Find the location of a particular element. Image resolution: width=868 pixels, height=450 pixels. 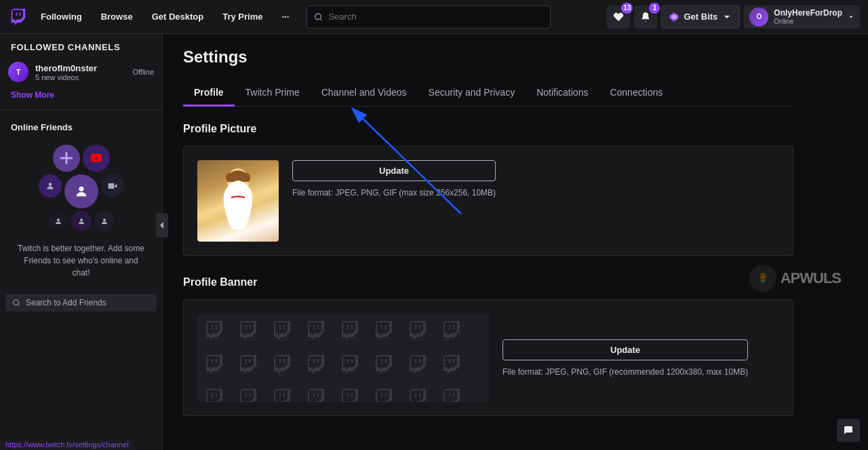

profile-banner-title: Profile Banner is located at coordinates (488, 282).